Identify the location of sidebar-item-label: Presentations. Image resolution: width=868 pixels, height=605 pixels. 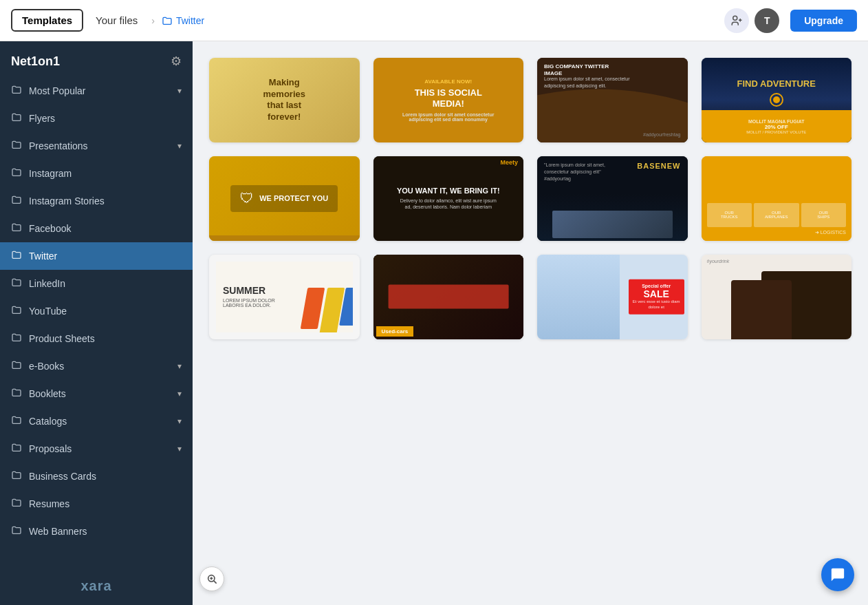
(100, 146).